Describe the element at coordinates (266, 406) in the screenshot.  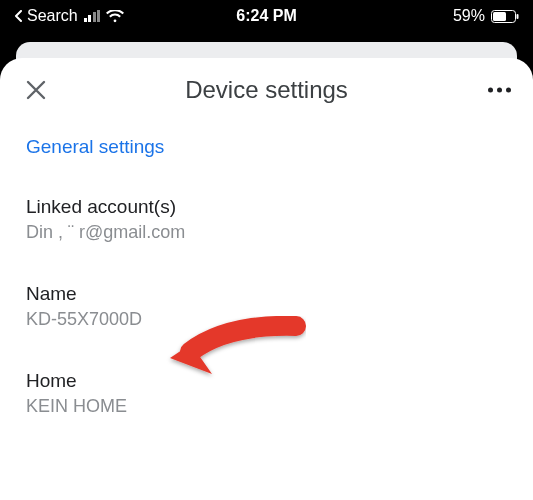
I see `home-value: KEIN HOME` at that location.